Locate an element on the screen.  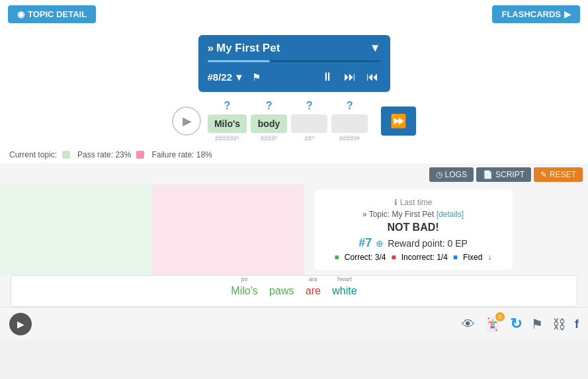
pass-dot is located at coordinates (66, 155).